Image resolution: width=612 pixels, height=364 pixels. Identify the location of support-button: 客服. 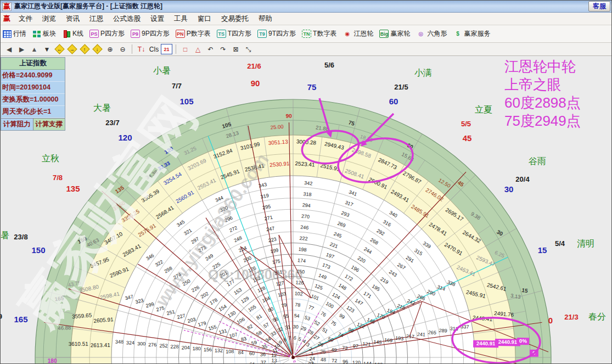
(599, 7).